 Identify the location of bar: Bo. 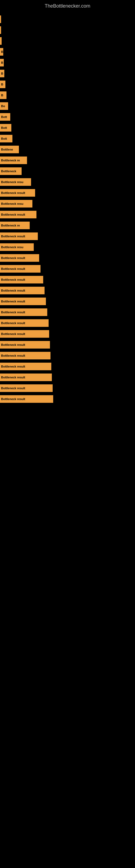
(4, 106).